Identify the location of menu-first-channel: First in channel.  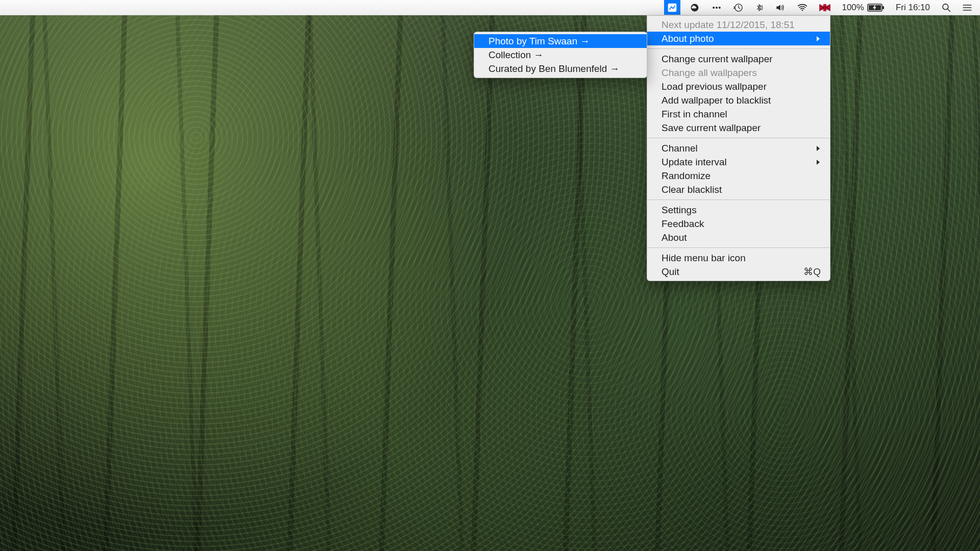
(739, 114).